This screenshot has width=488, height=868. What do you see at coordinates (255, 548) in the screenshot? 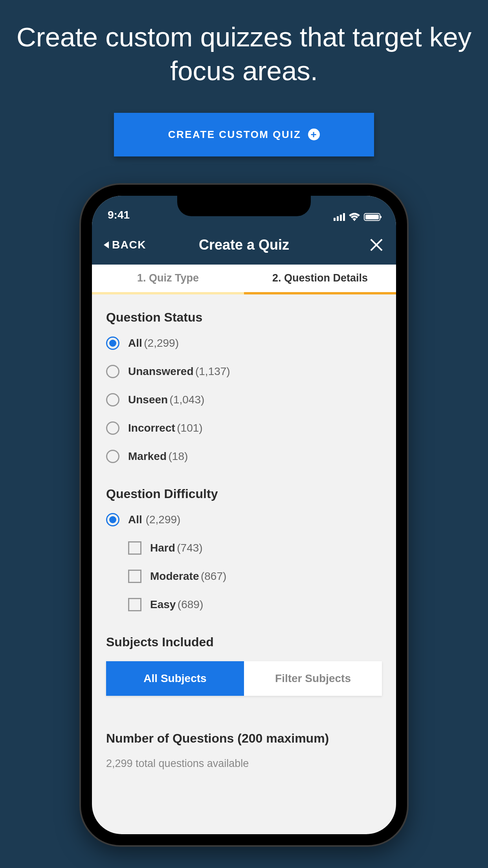
I see `difficulty-option-hard: Hard (743)` at bounding box center [255, 548].